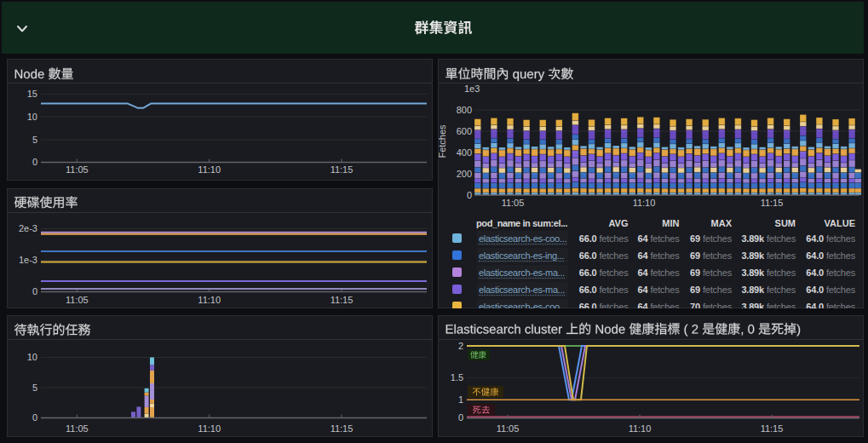  Describe the element at coordinates (32, 94) in the screenshot. I see `svg-text: 15` at that location.